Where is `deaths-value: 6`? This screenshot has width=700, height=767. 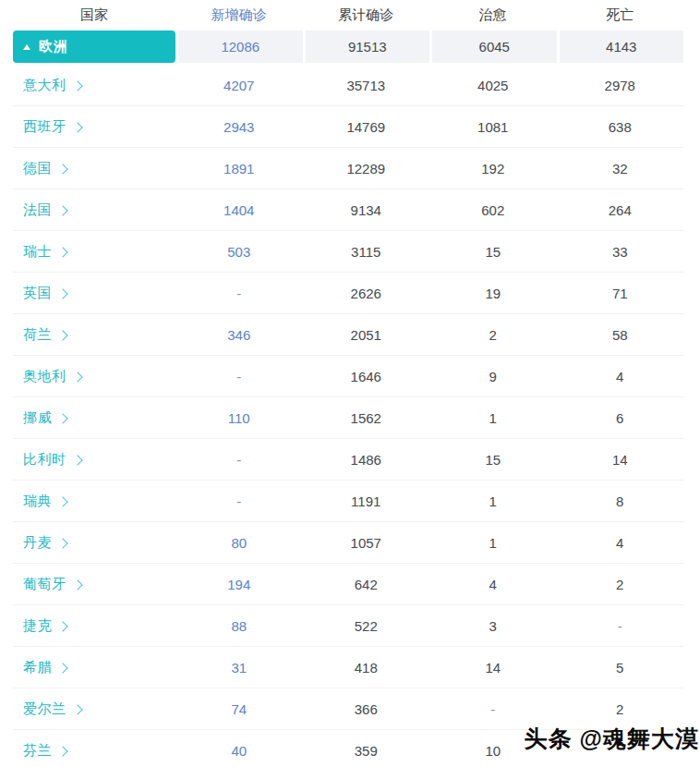
deaths-value: 6 is located at coordinates (621, 418).